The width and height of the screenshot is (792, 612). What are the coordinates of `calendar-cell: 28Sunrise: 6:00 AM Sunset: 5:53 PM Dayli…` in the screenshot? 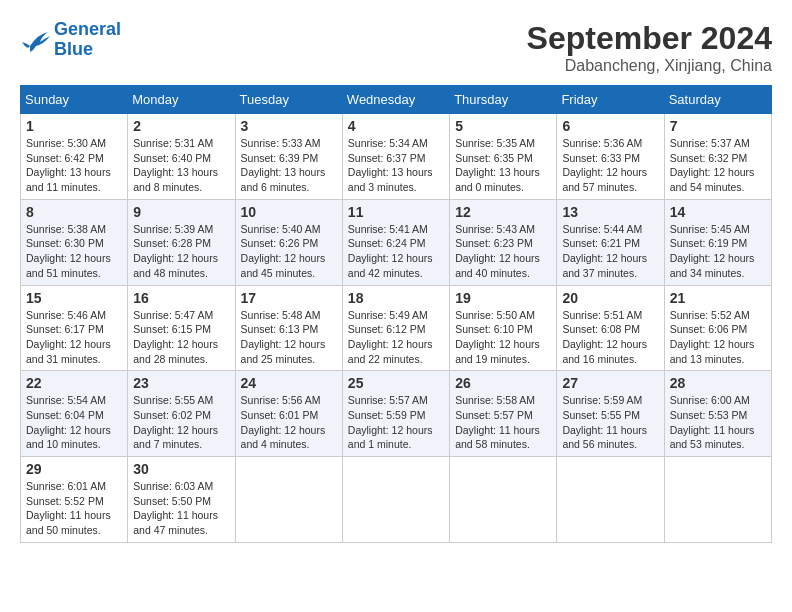 It's located at (718, 414).